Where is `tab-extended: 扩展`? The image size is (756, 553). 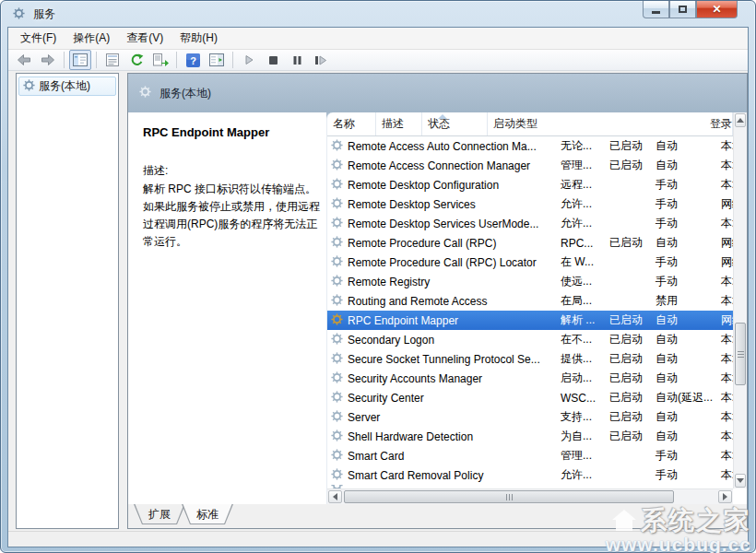 tab-extended: 扩展 is located at coordinates (159, 514).